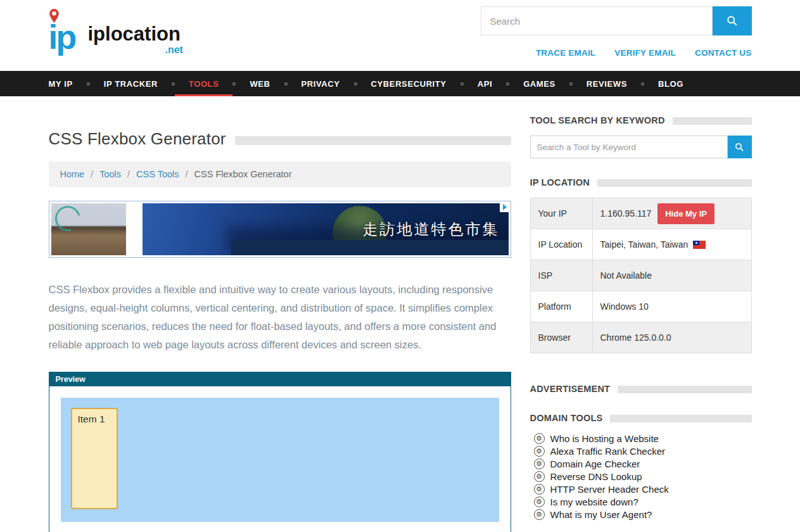 The height and width of the screenshot is (532, 800). I want to click on header-search, so click(616, 21).